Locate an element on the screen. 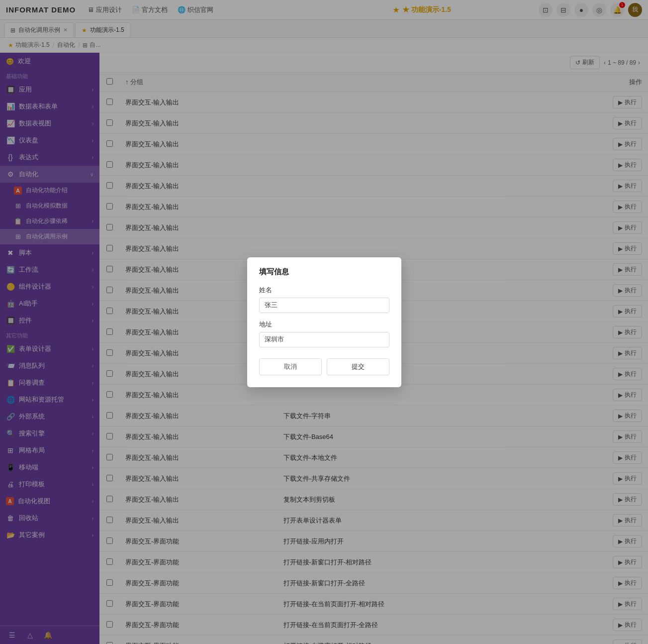  address-input is located at coordinates (324, 339).